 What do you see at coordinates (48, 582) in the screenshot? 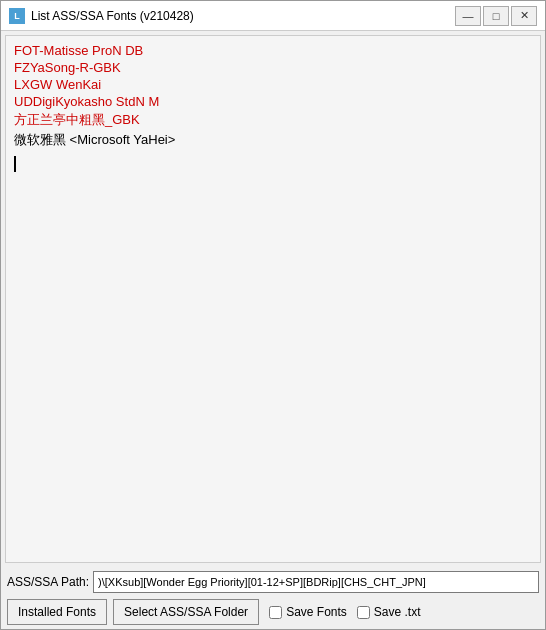
I see `path-label: ASS/SSA Path:` at bounding box center [48, 582].